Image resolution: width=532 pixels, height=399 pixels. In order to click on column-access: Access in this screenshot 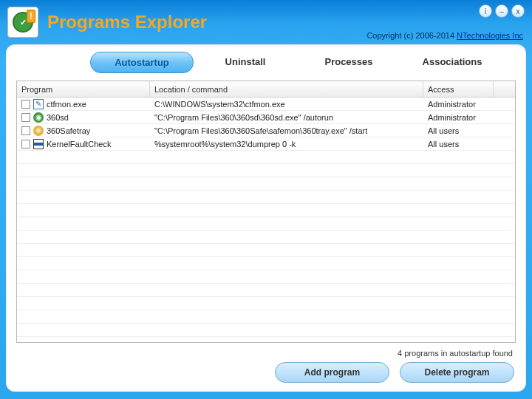, I will do `click(458, 89)`.